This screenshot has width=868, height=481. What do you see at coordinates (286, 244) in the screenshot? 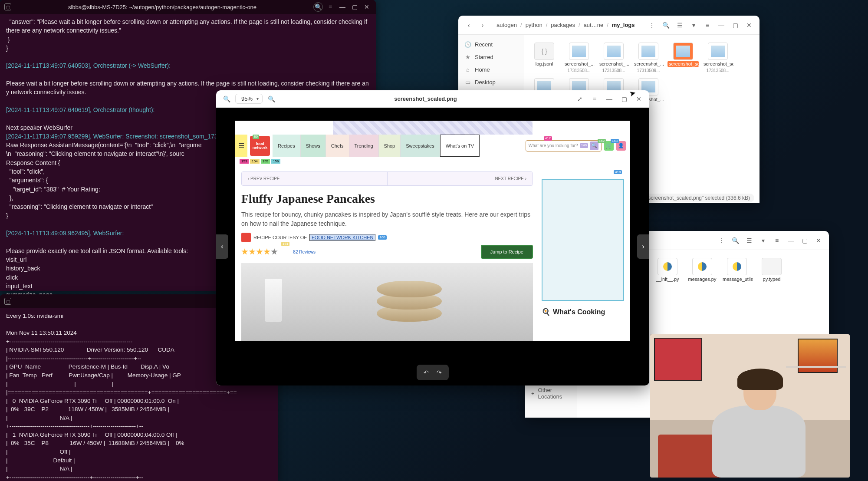
I see `som-tag: 161` at bounding box center [286, 244].